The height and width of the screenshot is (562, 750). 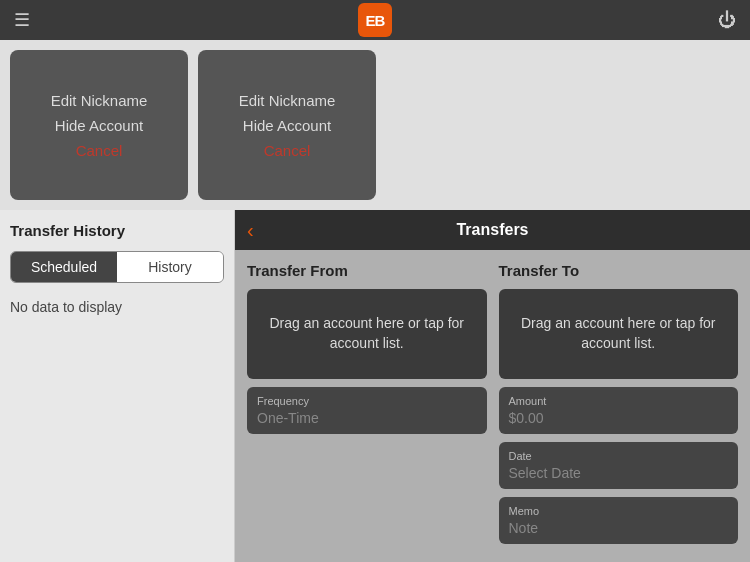 What do you see at coordinates (100, 100) in the screenshot?
I see `edit-nickname-label-1: Edit Nickname` at bounding box center [100, 100].